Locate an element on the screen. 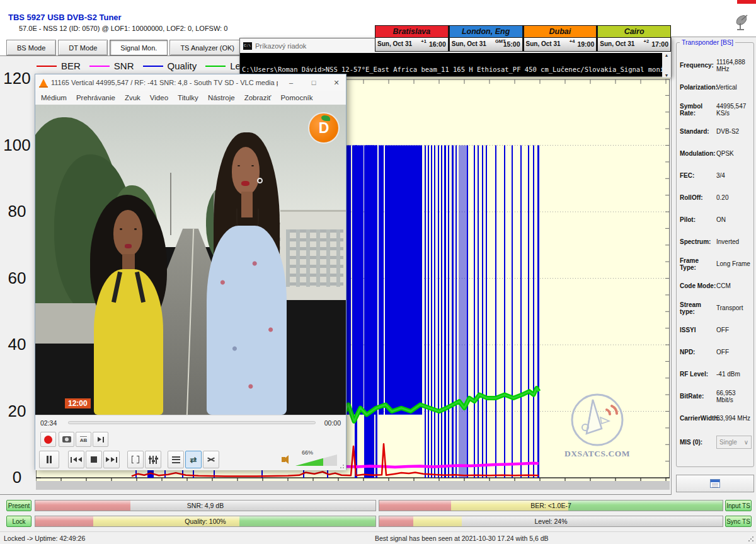 Image resolution: width=756 pixels, height=544 pixels. transponder-row-value: ON is located at coordinates (721, 219).